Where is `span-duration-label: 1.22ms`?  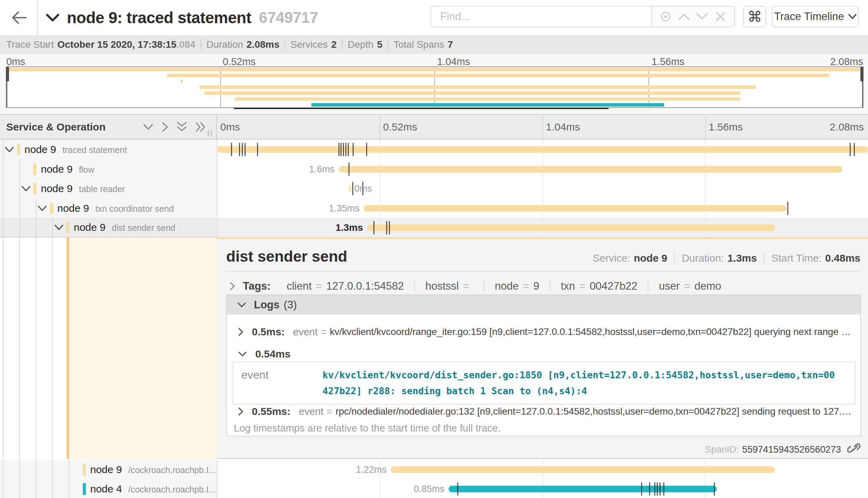
span-duration-label: 1.22ms is located at coordinates (371, 469).